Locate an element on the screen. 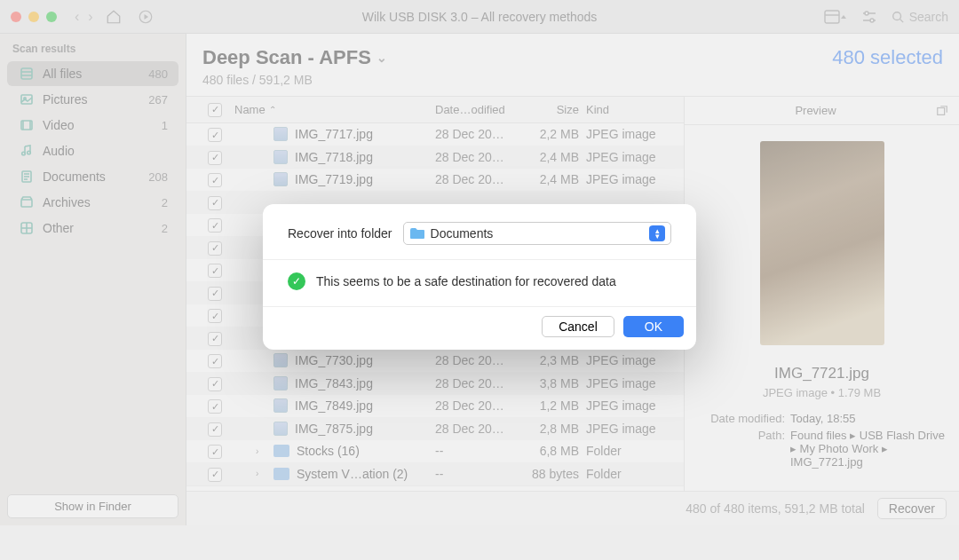 Image resolution: width=959 pixels, height=560 pixels. sidebar-item-pictures: Pictures 267 is located at coordinates (92, 99).